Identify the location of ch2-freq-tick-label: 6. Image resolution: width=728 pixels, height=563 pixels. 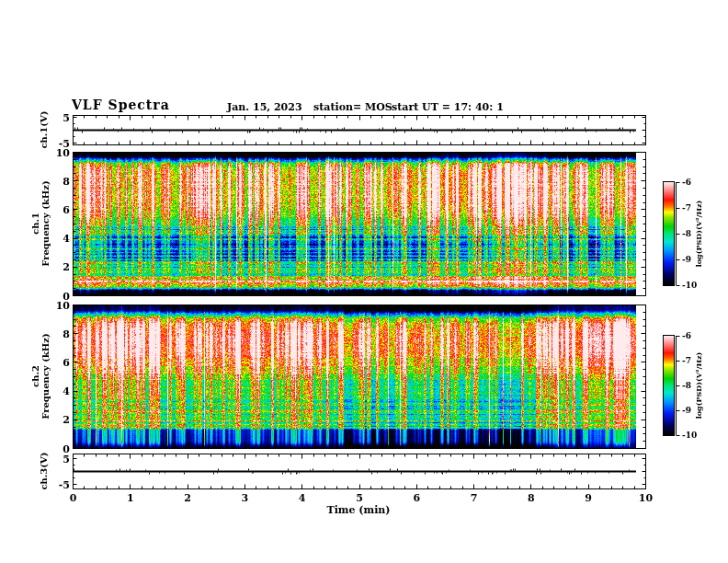
(66, 362).